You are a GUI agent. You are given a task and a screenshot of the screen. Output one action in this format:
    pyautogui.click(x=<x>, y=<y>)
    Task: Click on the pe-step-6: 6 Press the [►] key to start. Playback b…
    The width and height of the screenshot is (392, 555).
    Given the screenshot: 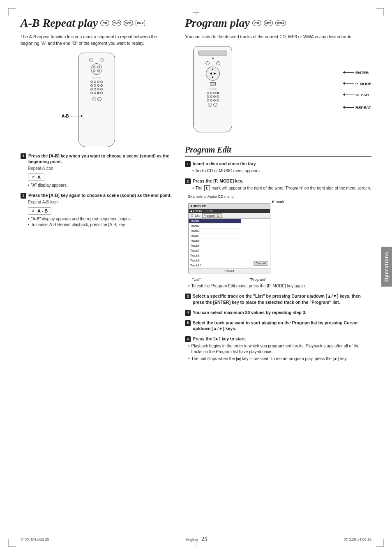 What is the action you would take?
    pyautogui.click(x=278, y=349)
    